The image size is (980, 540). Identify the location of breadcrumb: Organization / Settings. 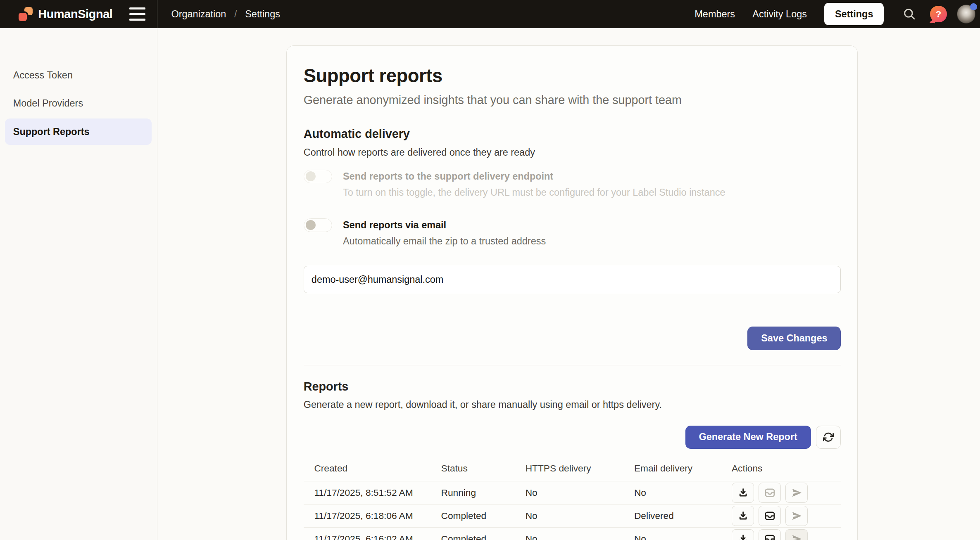
(226, 14).